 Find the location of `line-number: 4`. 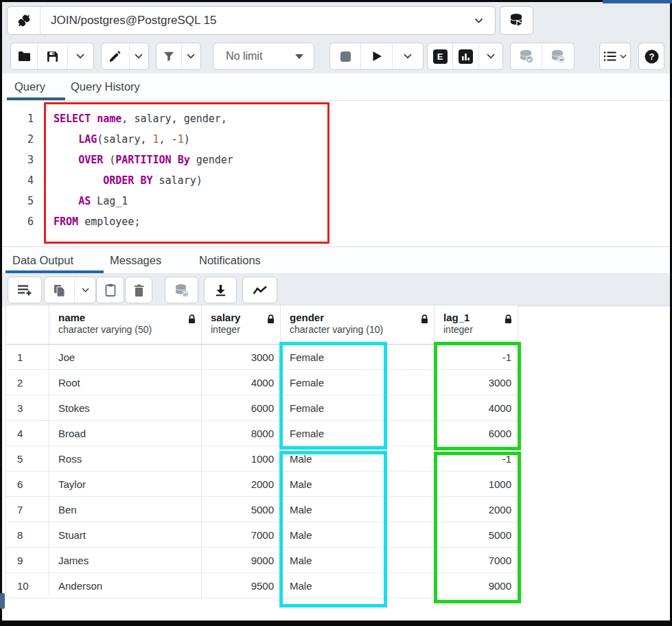

line-number: 4 is located at coordinates (18, 181).